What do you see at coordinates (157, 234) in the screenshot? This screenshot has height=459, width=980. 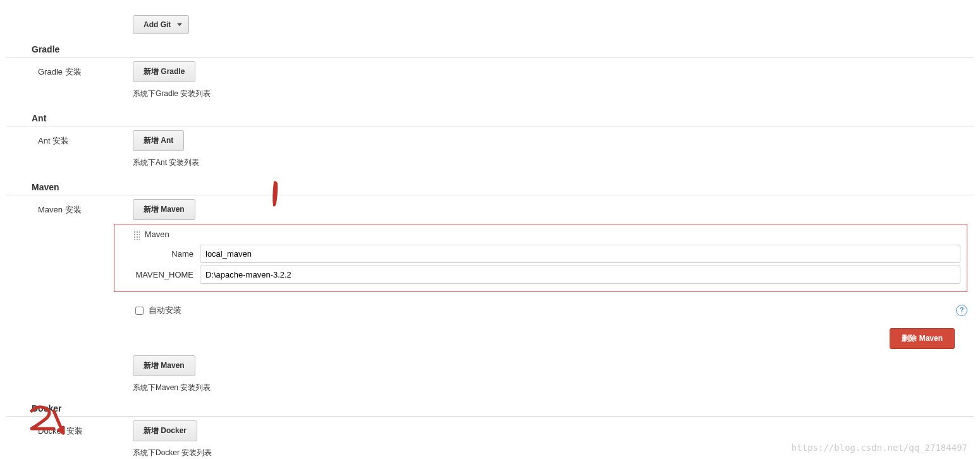 I see `maven-box-title: Maven` at bounding box center [157, 234].